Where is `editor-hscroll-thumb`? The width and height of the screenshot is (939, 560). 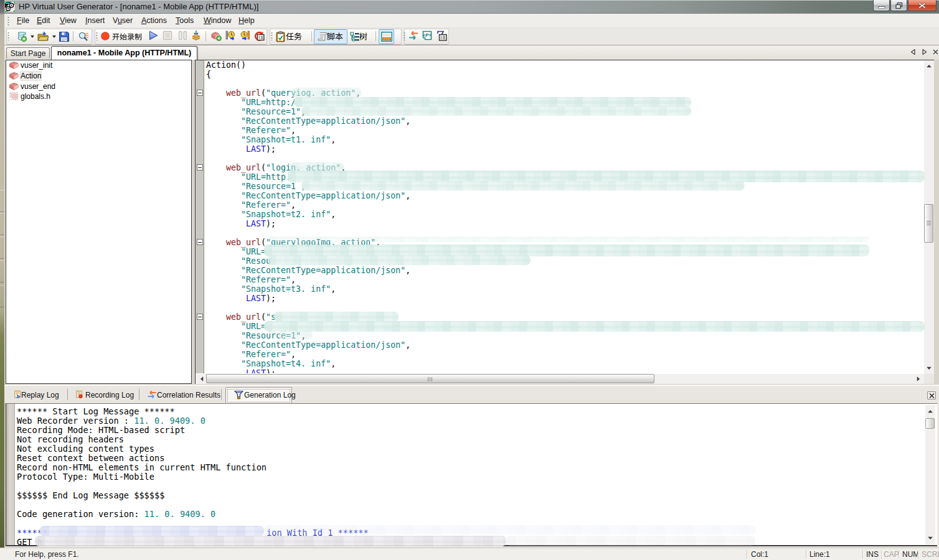
editor-hscroll-thumb is located at coordinates (430, 378).